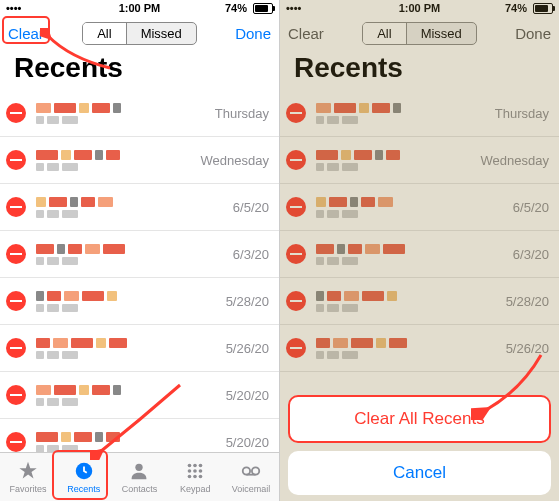 Image resolution: width=559 pixels, height=501 pixels. What do you see at coordinates (249, 8) in the screenshot?
I see `status-battery: 74%` at bounding box center [249, 8].